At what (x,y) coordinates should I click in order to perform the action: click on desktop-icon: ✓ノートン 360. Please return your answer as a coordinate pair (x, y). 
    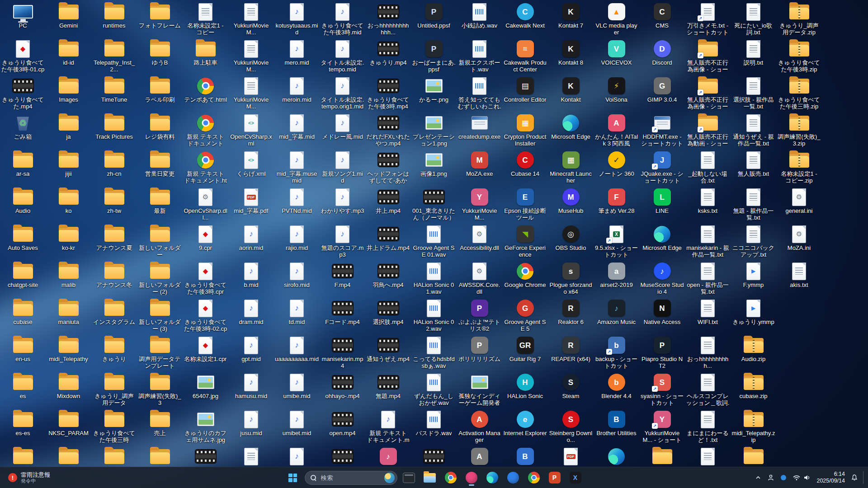
    Looking at the image, I should click on (617, 168).